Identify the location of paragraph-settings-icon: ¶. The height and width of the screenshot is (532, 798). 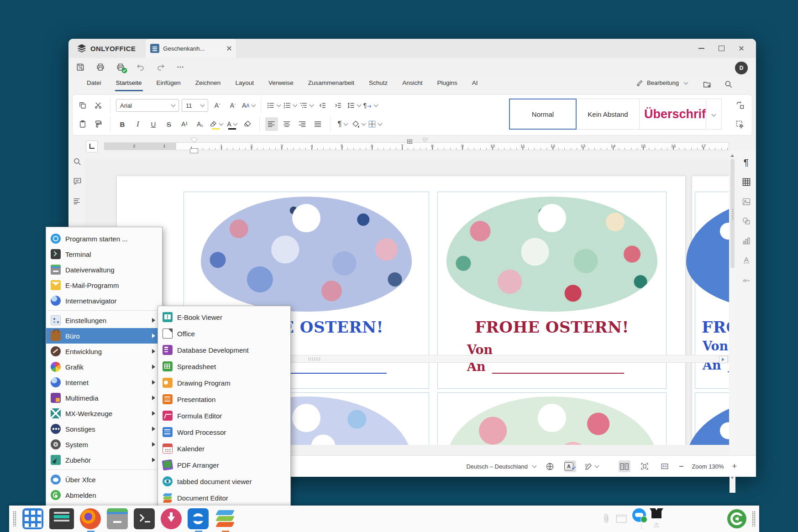
(746, 162).